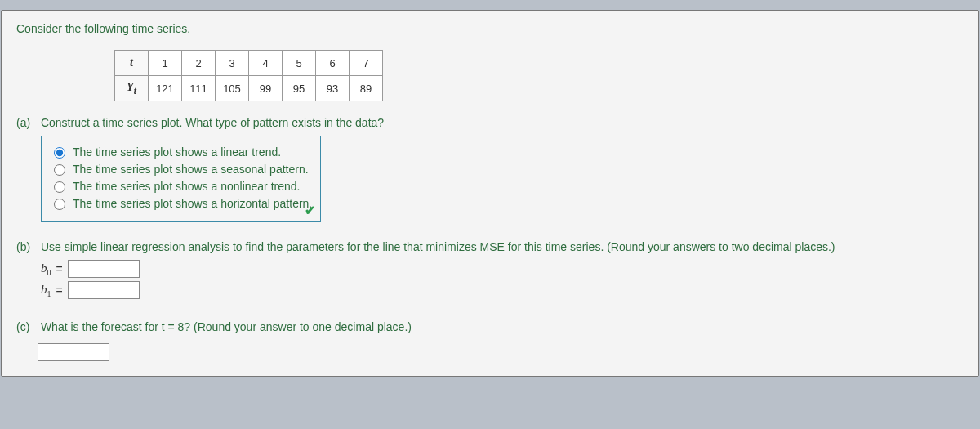 This screenshot has height=429, width=980. What do you see at coordinates (186, 186) in the screenshot?
I see `option-label-2: The time series plot shows a nonlinear t…` at bounding box center [186, 186].